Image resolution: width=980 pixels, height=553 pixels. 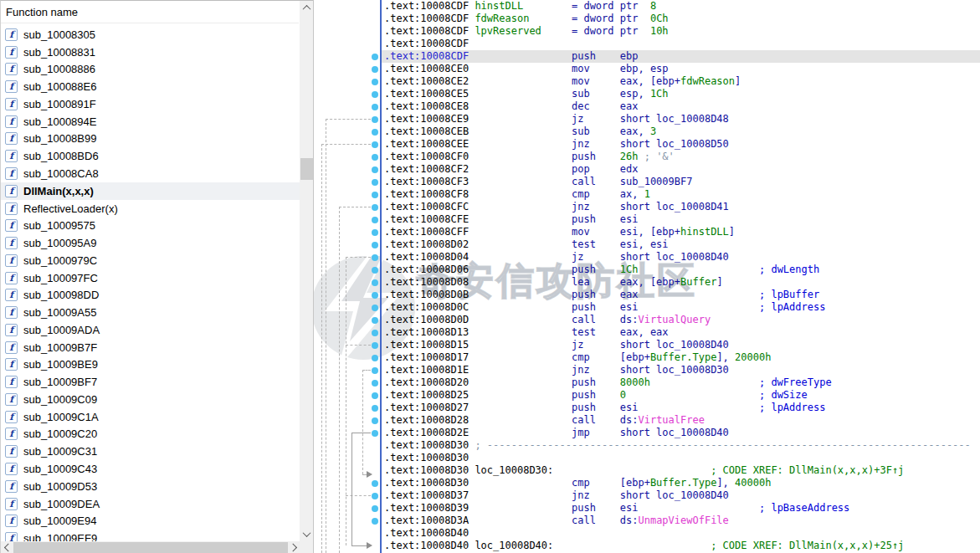 I want to click on asm-line: .text:10008D40 loc_10008D40: ; CODE XREF…, so click(x=681, y=545).